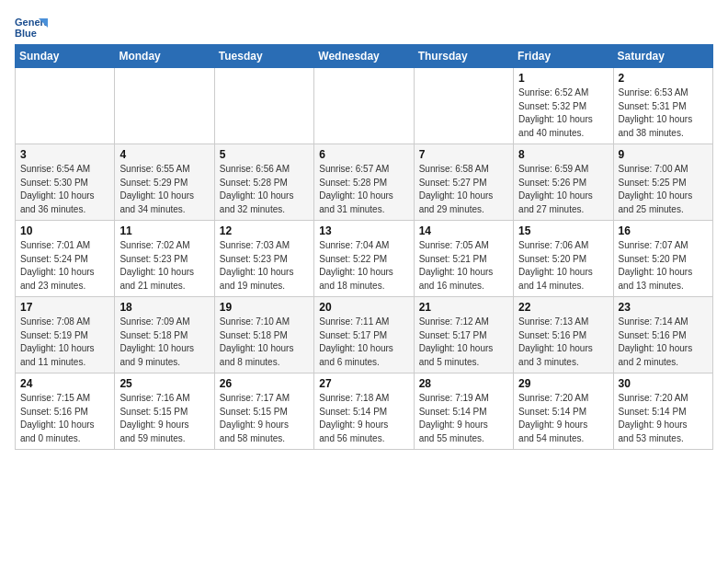 The image size is (728, 563). What do you see at coordinates (265, 266) in the screenshot?
I see `day-info: Sunrise: 7:03 AM Sunset: 5:23 PM Dayligh…` at bounding box center [265, 266].